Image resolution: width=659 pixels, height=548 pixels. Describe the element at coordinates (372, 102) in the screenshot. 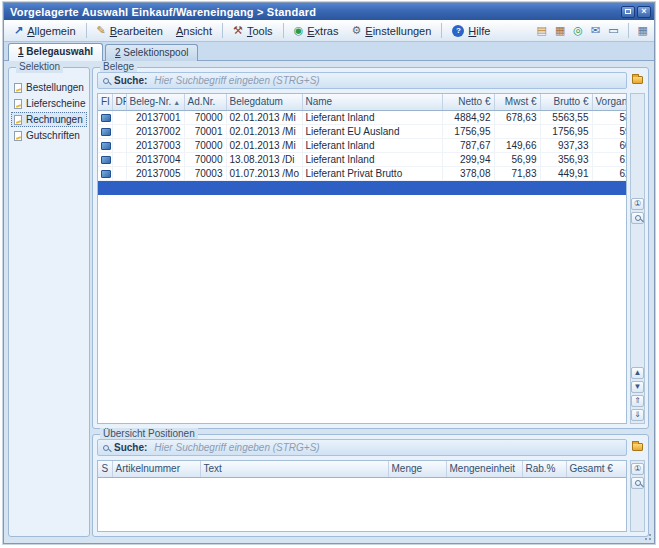

I see `column-header-name: Name` at that location.